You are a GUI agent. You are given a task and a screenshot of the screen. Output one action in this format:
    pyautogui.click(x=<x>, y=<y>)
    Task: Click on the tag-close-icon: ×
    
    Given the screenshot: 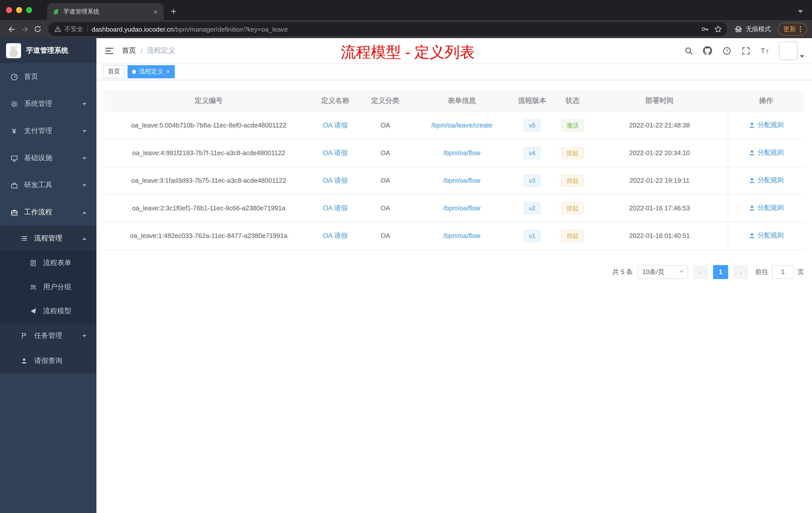 What is the action you would take?
    pyautogui.click(x=168, y=71)
    